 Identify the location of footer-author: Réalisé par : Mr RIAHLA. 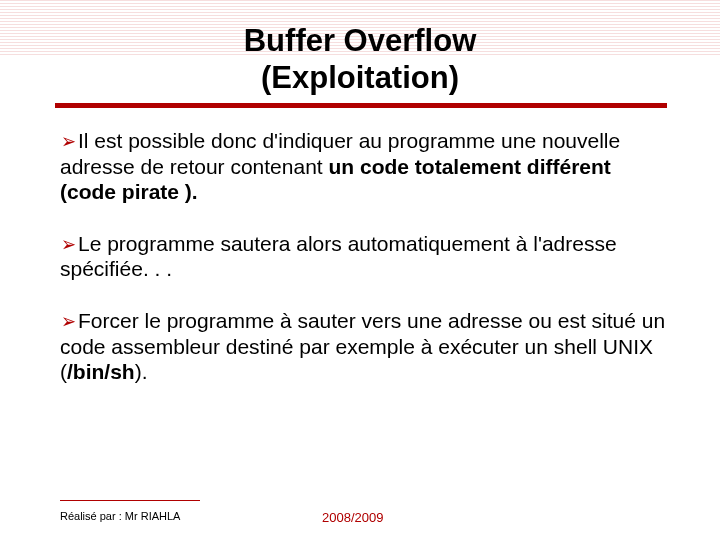
(120, 516).